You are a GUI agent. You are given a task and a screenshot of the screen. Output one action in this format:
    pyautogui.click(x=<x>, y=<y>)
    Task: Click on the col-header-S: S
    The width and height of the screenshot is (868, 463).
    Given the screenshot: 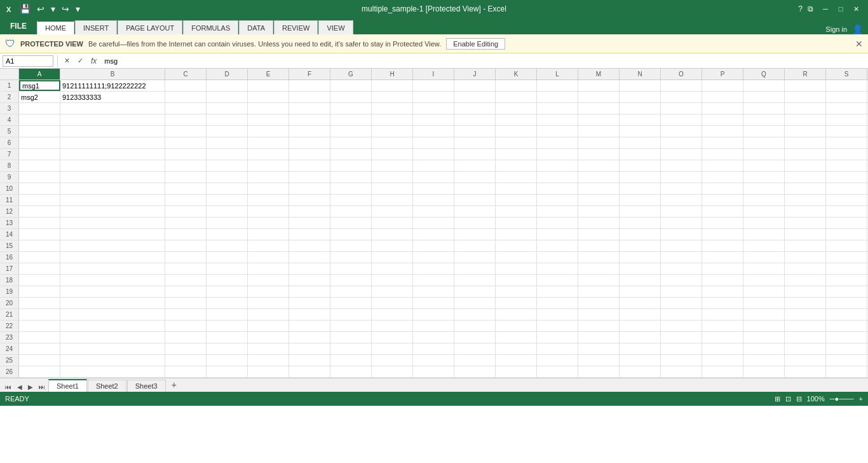 What is the action you would take?
    pyautogui.click(x=846, y=74)
    